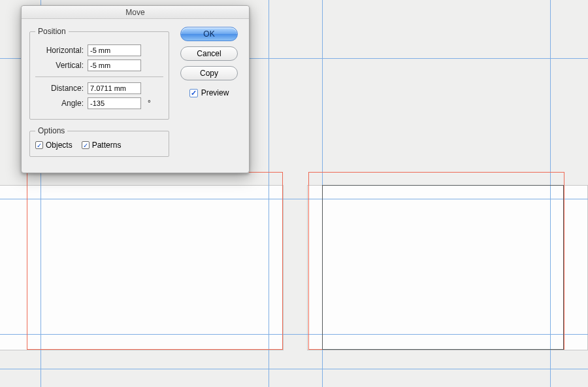 The height and width of the screenshot is (387, 588). Describe the element at coordinates (216, 93) in the screenshot. I see `preview-label: Preview` at that location.